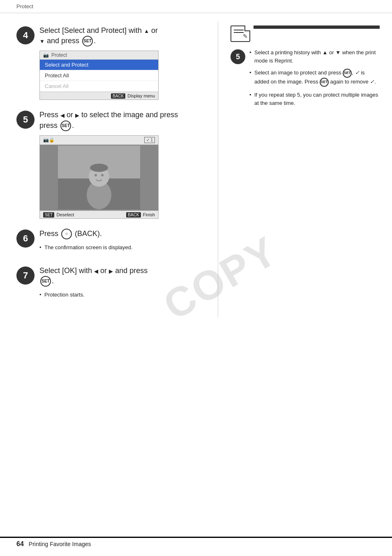 The image size is (392, 556). I want to click on note-icon-container, so click(305, 34).